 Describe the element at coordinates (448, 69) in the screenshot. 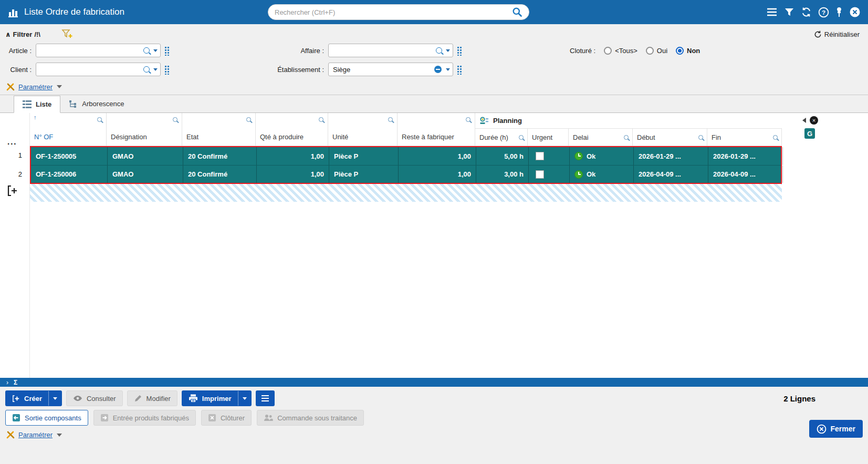

I see `etablissement-dropdown-icon` at that location.